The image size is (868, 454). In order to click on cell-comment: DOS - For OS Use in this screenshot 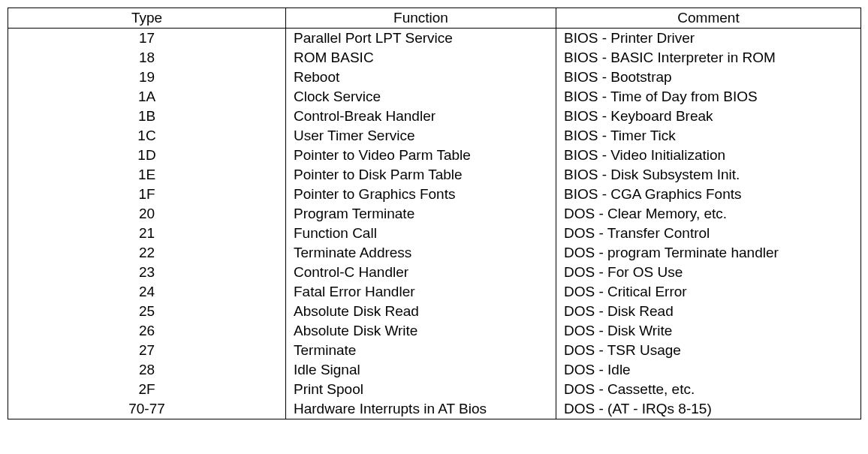, I will do `click(709, 272)`.